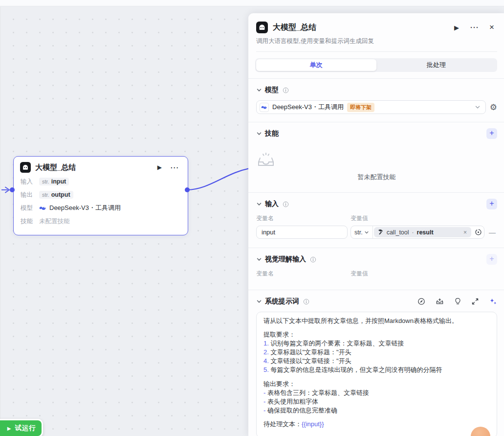  What do you see at coordinates (376, 52) in the screenshot?
I see `divider` at bounding box center [376, 52].